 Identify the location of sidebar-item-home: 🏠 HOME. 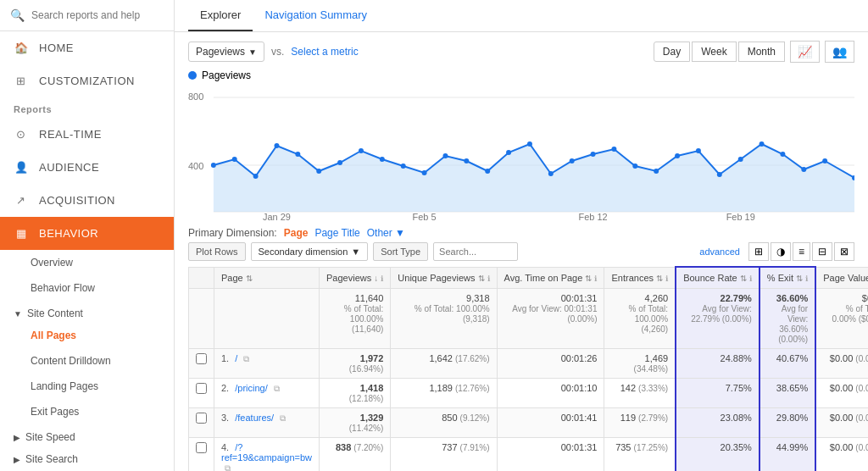
(86, 47).